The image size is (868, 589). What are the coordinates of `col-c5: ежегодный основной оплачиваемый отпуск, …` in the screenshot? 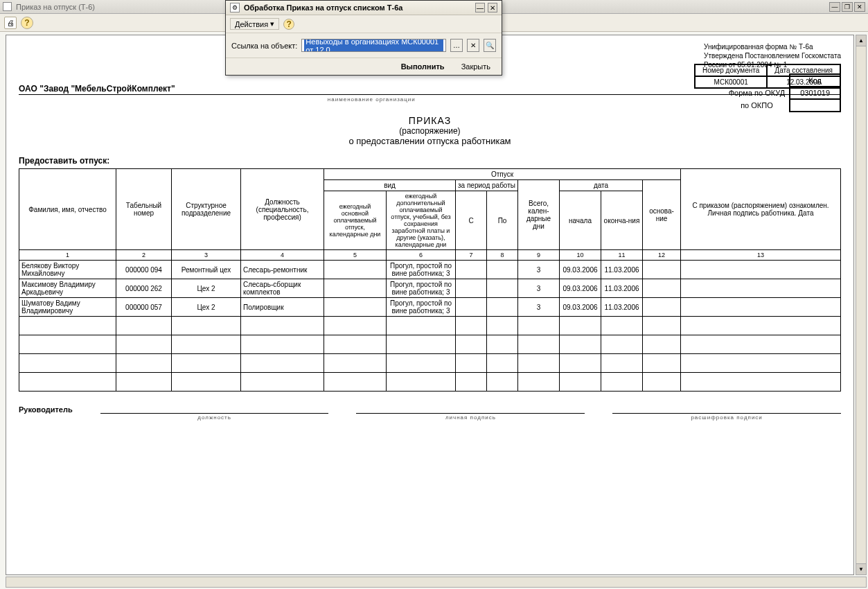 It's located at (355, 220).